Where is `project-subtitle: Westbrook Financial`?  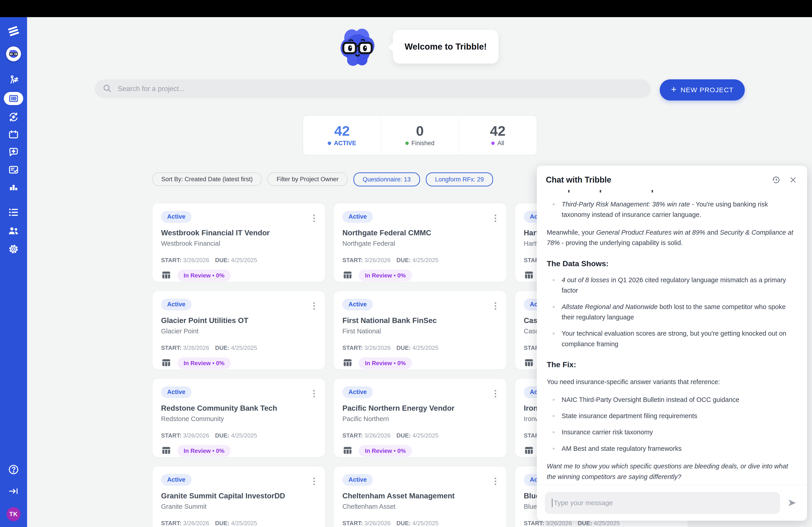
project-subtitle: Westbrook Financial is located at coordinates (239, 243).